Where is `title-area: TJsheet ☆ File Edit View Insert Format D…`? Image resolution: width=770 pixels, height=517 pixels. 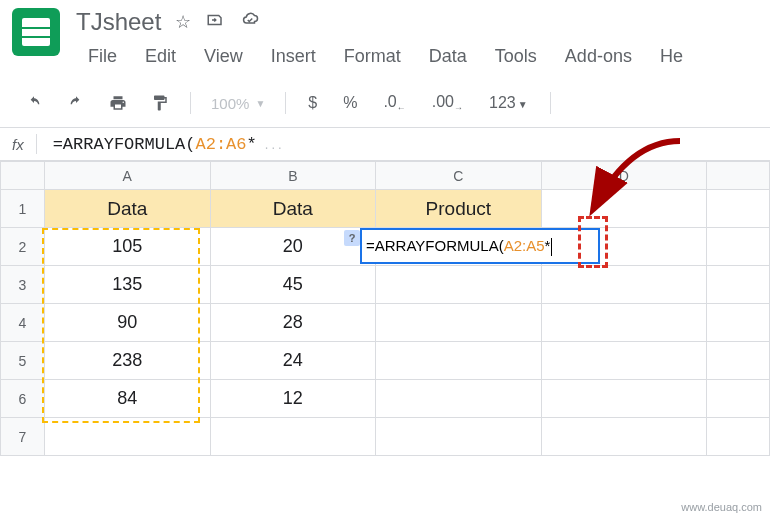
title-area: TJsheet ☆ File Edit View Insert Format D… is located at coordinates (417, 40).